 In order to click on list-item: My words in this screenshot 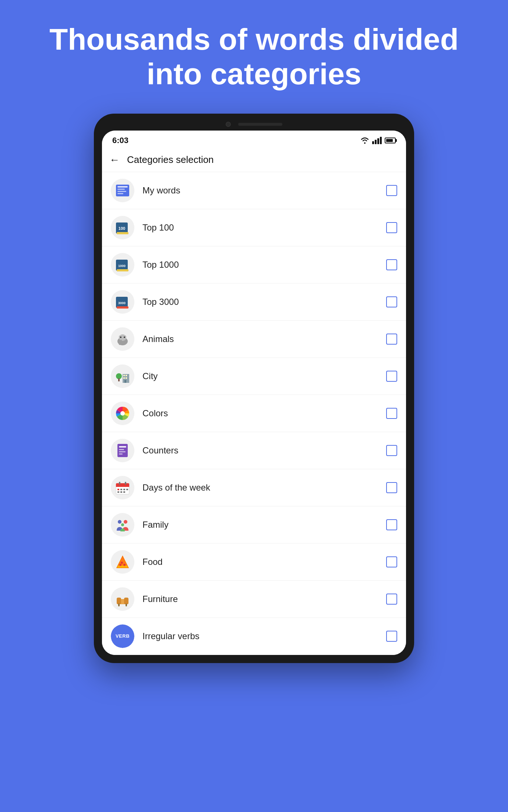, I will do `click(254, 190)`.